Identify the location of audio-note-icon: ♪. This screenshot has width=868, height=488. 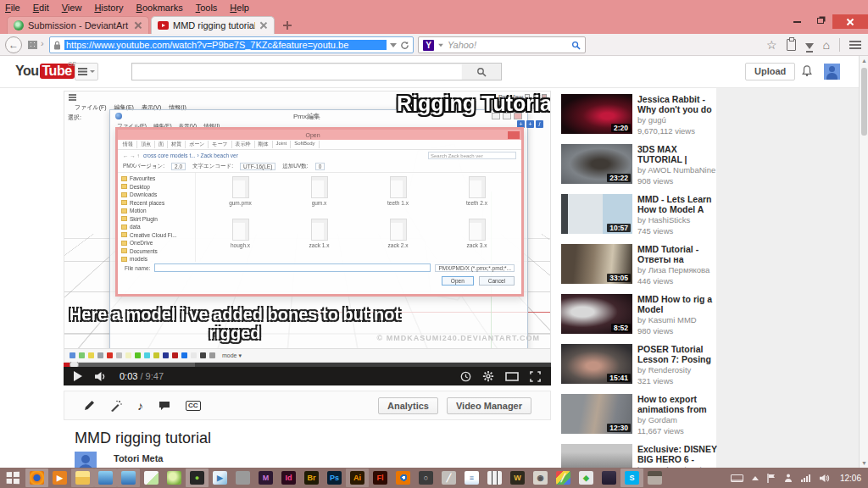
(141, 406).